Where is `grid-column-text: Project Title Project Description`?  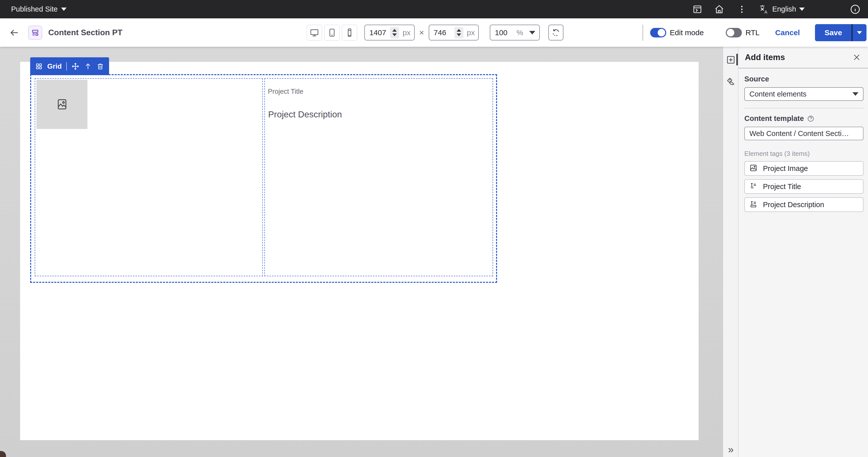 grid-column-text: Project Title Project Description is located at coordinates (379, 177).